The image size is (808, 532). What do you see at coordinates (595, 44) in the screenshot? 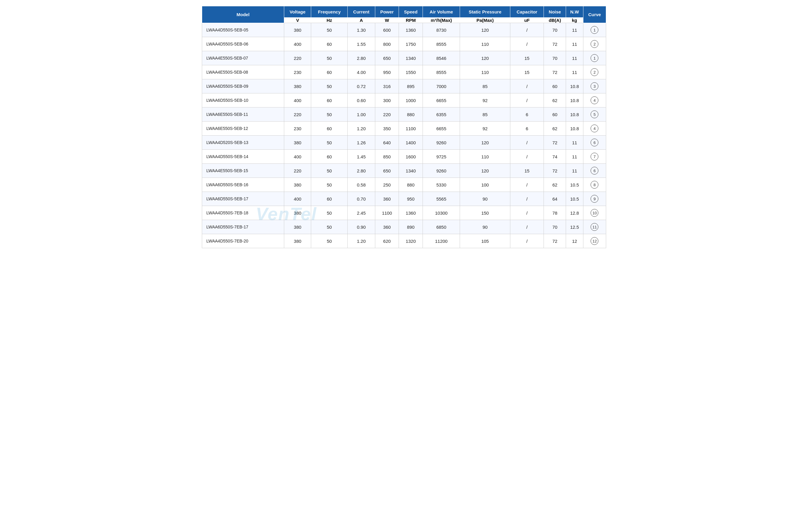
I see `cell-curve: 2` at bounding box center [595, 44].